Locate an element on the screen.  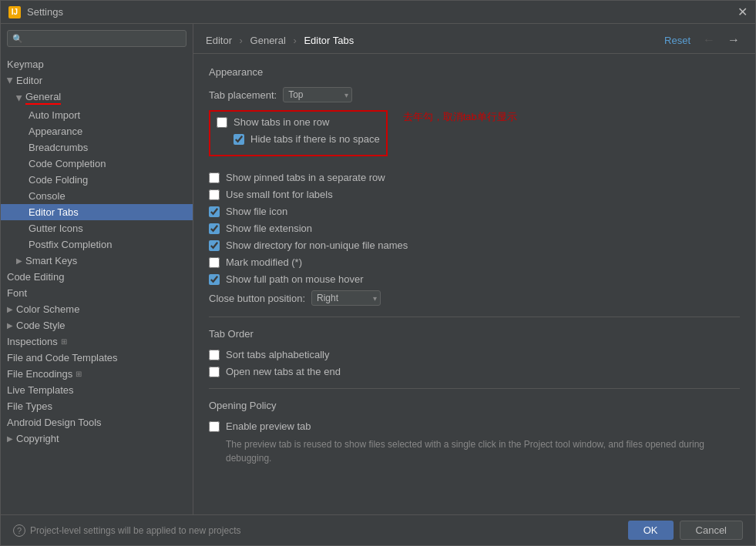
tab-placement-row: Tab placement: Top Bottom Left Right Non… is located at coordinates (475, 95).